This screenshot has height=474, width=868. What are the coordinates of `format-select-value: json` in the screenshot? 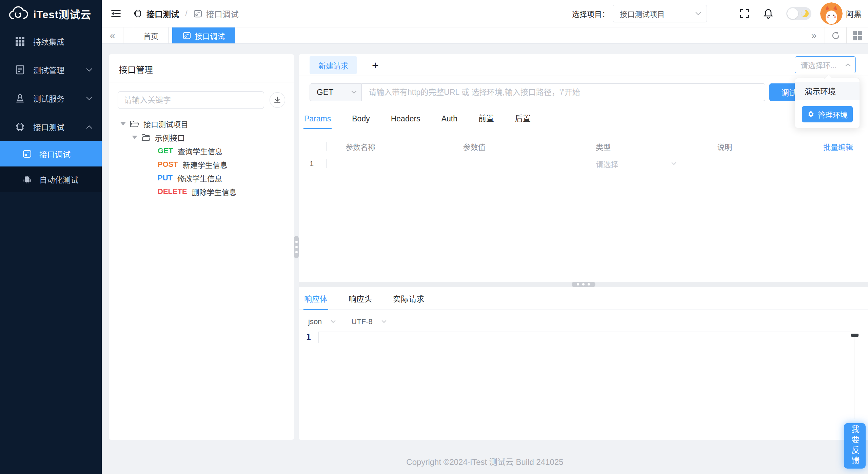 It's located at (315, 322).